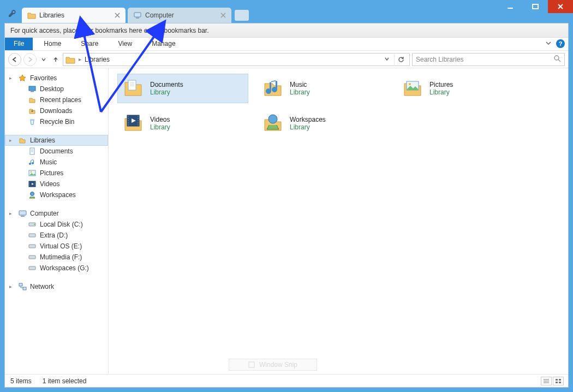  What do you see at coordinates (52, 44) in the screenshot?
I see `ribbon-tab-home: Home` at bounding box center [52, 44].